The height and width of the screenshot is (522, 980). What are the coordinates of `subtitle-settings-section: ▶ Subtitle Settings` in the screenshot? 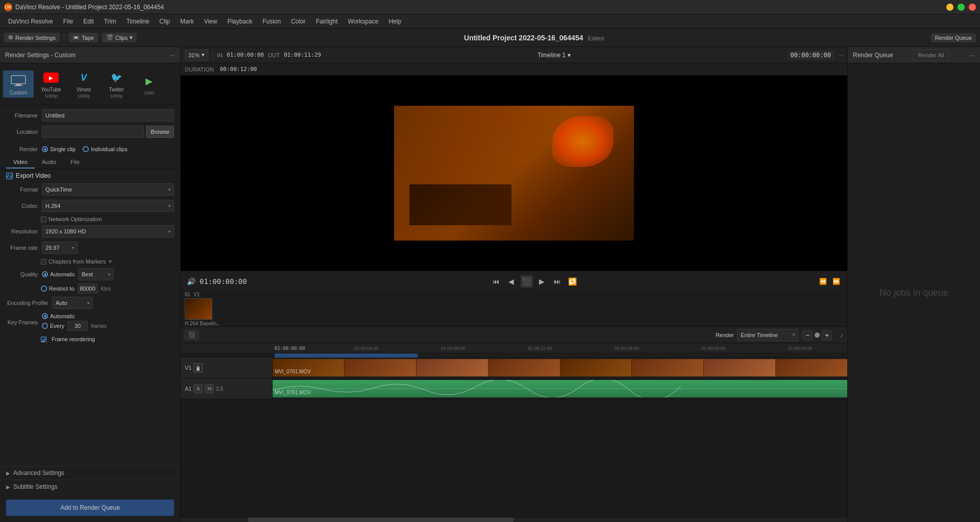 It's located at (90, 486).